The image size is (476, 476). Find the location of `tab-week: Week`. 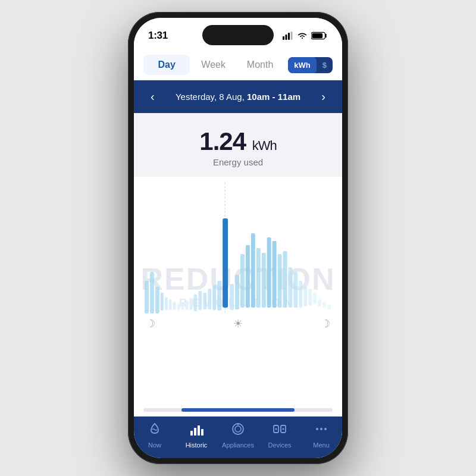

tab-week: Week is located at coordinates (213, 65).